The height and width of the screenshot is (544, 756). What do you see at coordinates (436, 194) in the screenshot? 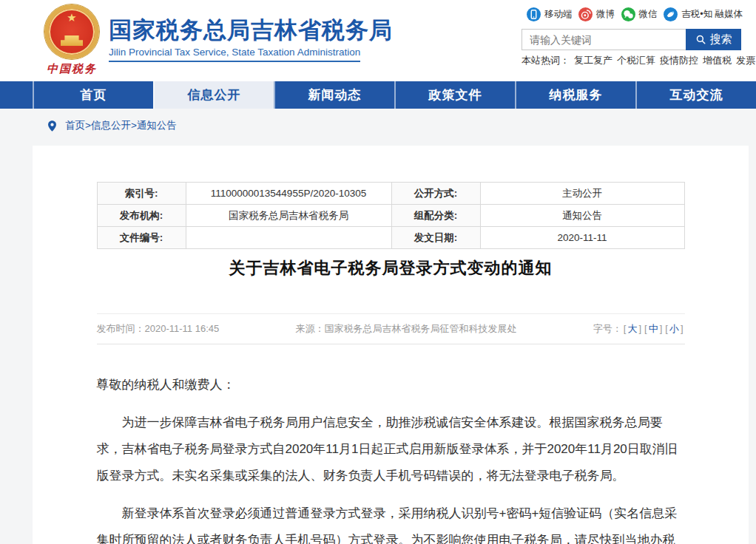
I see `info-label: 公开方式:` at bounding box center [436, 194].